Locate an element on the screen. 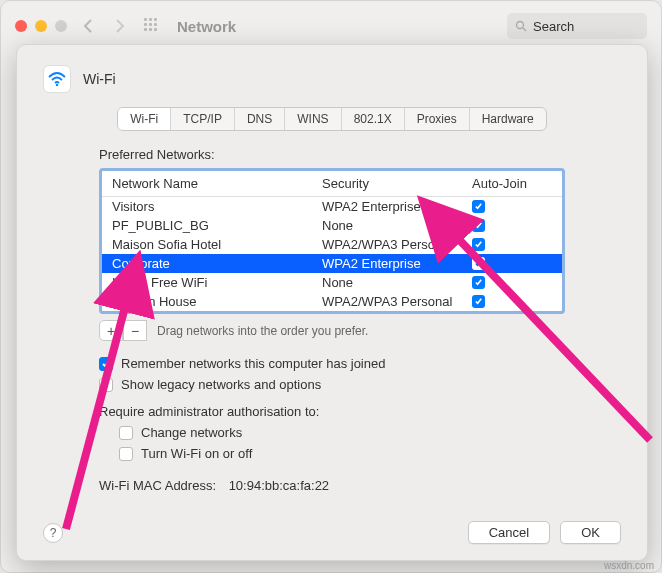  admin-auth-label: Require administrator authorisation to: is located at coordinates (209, 412).